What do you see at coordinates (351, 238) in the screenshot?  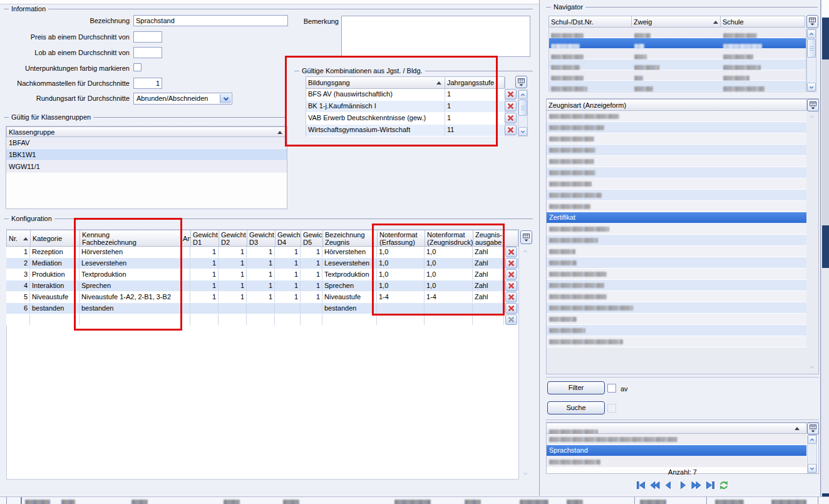 I see `column-header-bezeichnung-zeugnis: BezeichnungZeugnis` at bounding box center [351, 238].